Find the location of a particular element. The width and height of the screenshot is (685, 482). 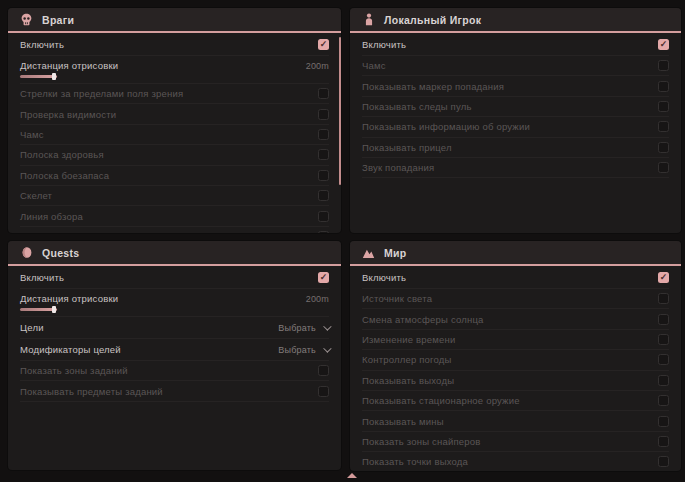

row-targets: Цели Выбрать is located at coordinates (174, 328).